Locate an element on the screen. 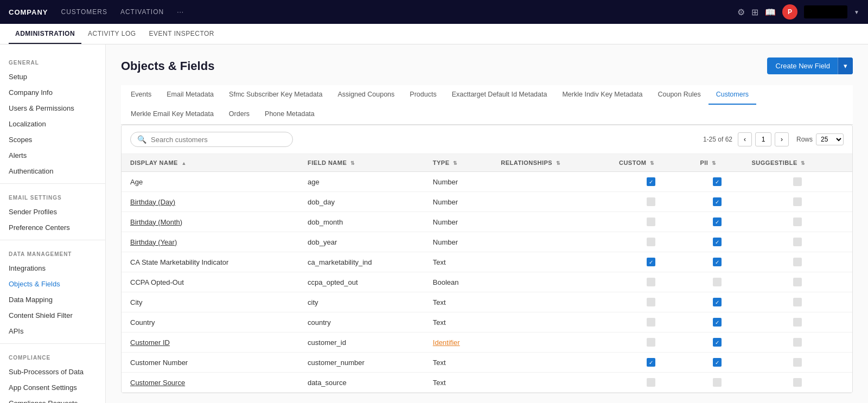  tab-exacttarget: Exacttarget Default Id Metadata is located at coordinates (500, 95).